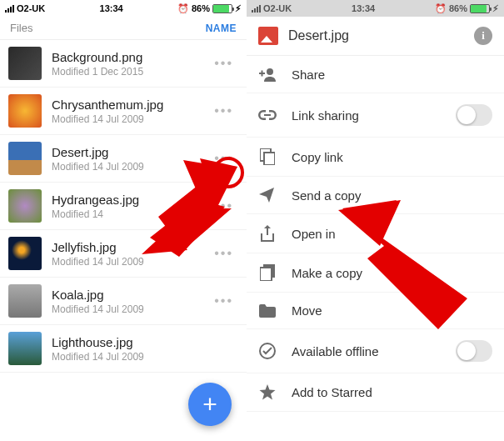  What do you see at coordinates (123, 63) in the screenshot?
I see `list-item: Background.png Modified 1 Dec 2015 •••` at bounding box center [123, 63].